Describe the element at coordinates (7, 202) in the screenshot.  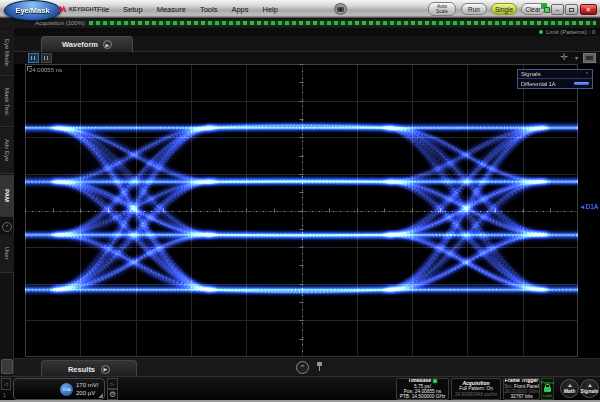
I see `mode-sidebar: Eye Mode Mask Test Adv Eye PAM ⌃ User` at that location.